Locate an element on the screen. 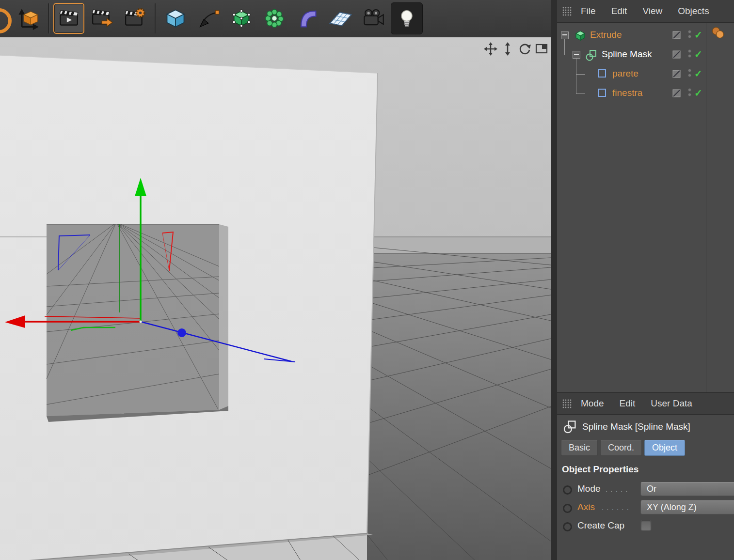 The width and height of the screenshot is (734, 560). rotate-ring-icon is located at coordinates (6, 21).